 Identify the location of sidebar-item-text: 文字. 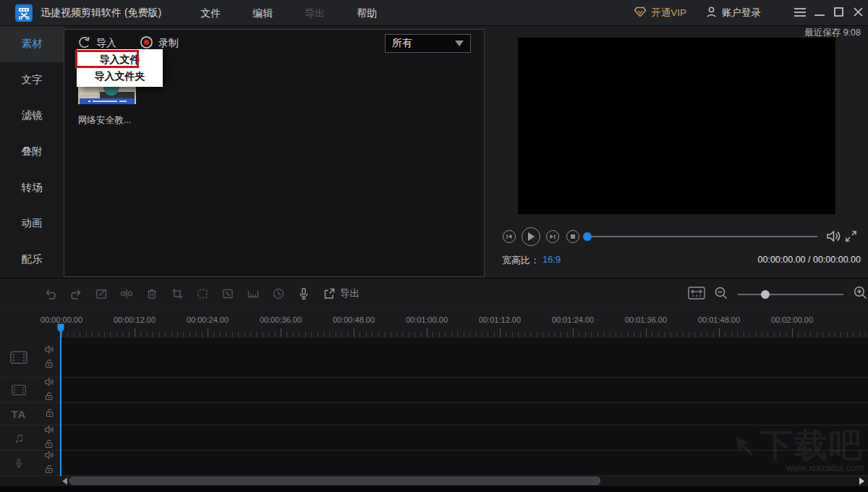
(32, 80).